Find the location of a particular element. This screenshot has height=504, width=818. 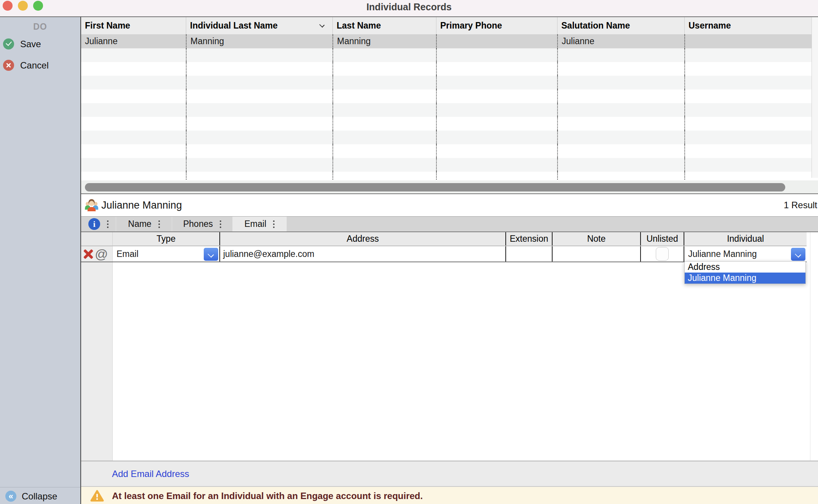

warning-message: At least one Email for an Individual wit… is located at coordinates (267, 496).